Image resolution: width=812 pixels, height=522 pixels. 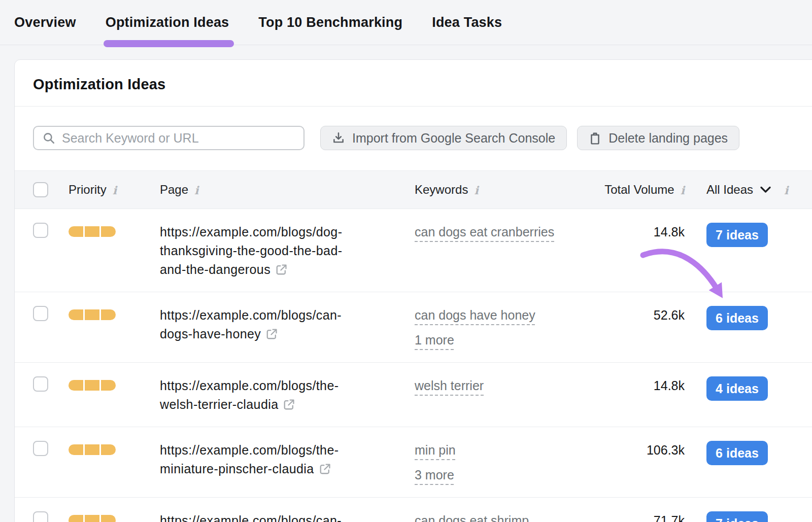 I want to click on select-all-checkbox, so click(x=41, y=190).